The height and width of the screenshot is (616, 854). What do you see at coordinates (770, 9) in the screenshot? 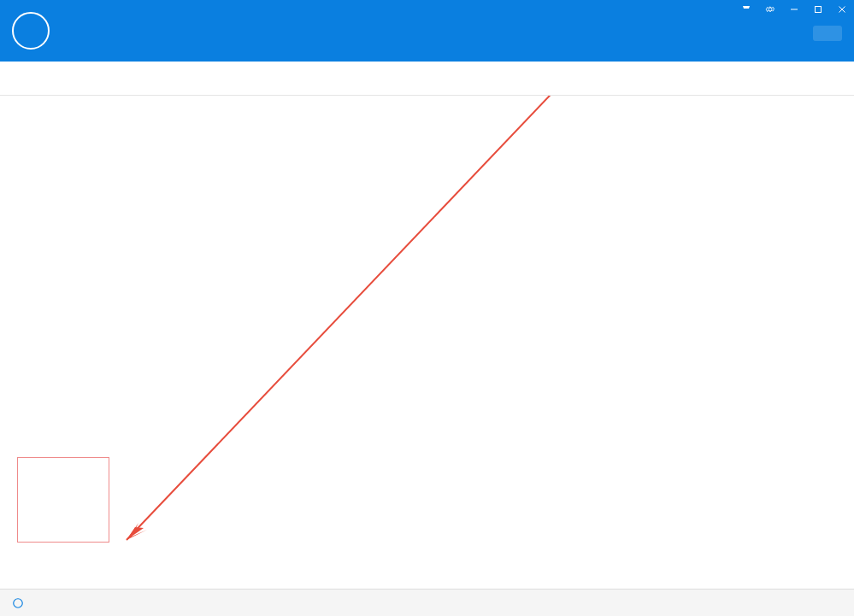
I see `settings-icon` at bounding box center [770, 9].